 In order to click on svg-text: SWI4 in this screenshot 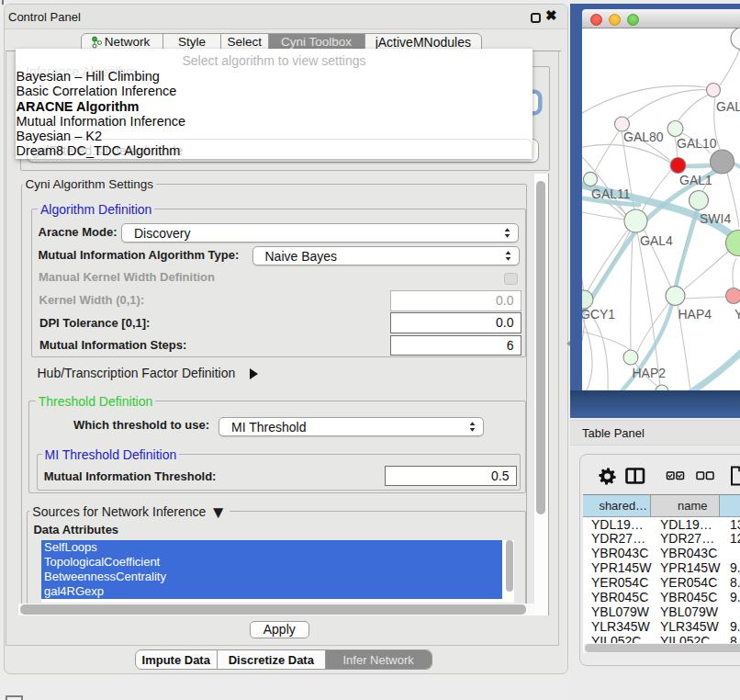, I will do `click(715, 219)`.